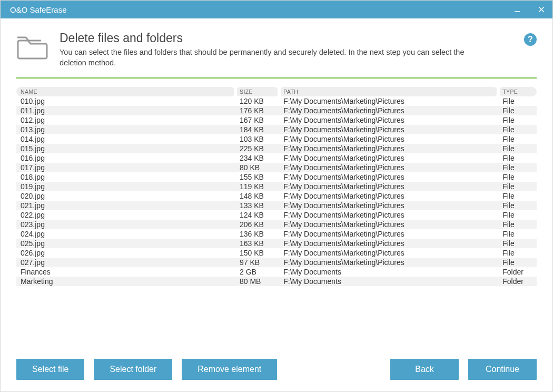 This screenshot has height=392, width=553. I want to click on cell-type: Folder, so click(517, 281).